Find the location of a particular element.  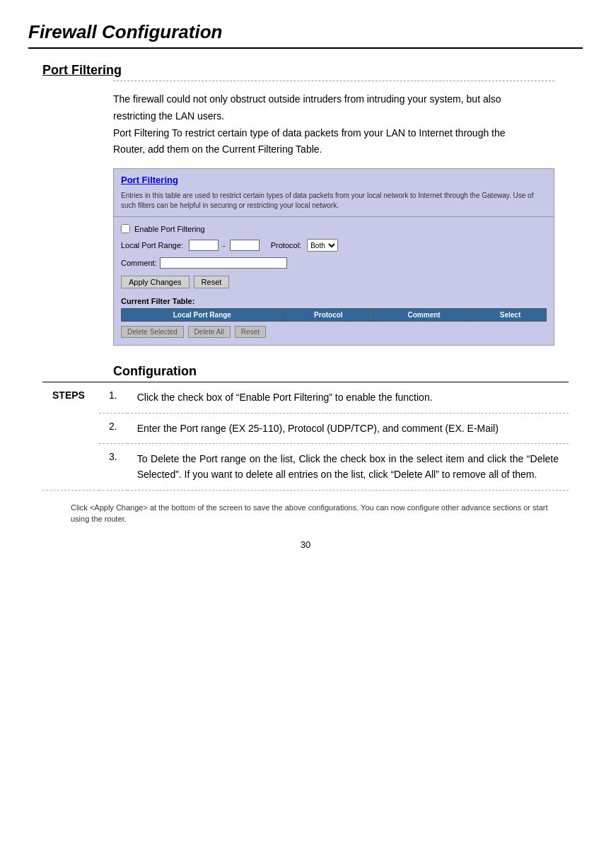

step-2-text: Enter the Port range (EX 25-110), Protoc… is located at coordinates (348, 428).